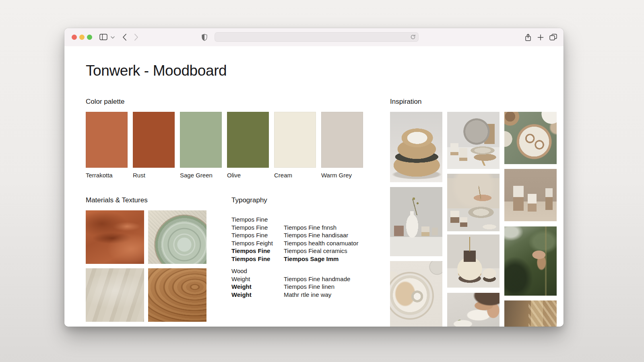  I want to click on section-heading-typography: Typography, so click(250, 200).